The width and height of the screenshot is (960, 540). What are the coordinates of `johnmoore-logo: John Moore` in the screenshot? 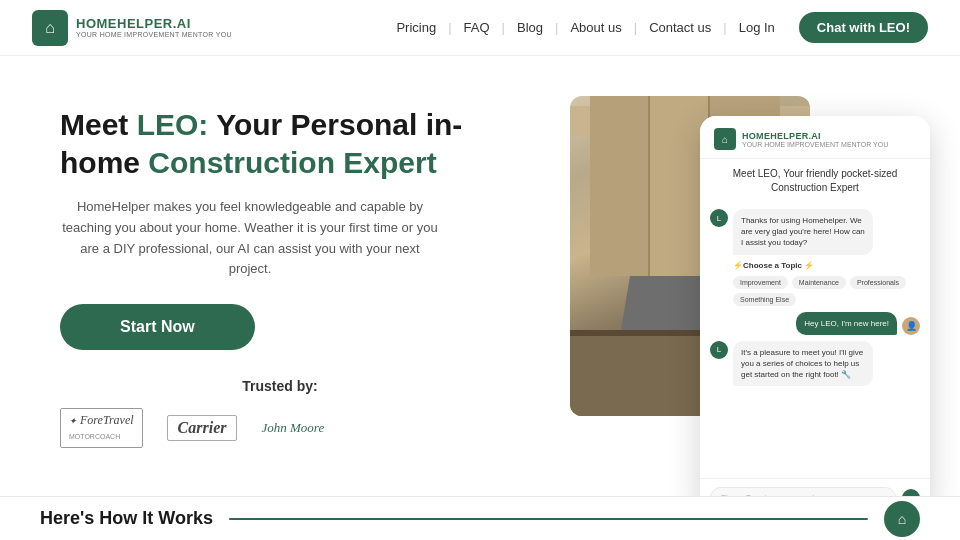 It's located at (292, 428).